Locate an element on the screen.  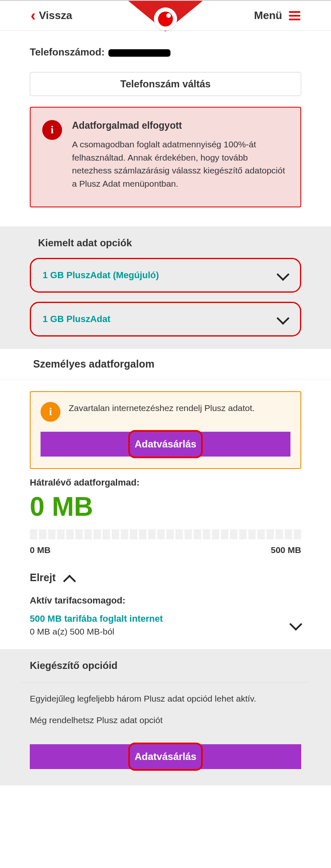
phone-number-redacted is located at coordinates (139, 53).